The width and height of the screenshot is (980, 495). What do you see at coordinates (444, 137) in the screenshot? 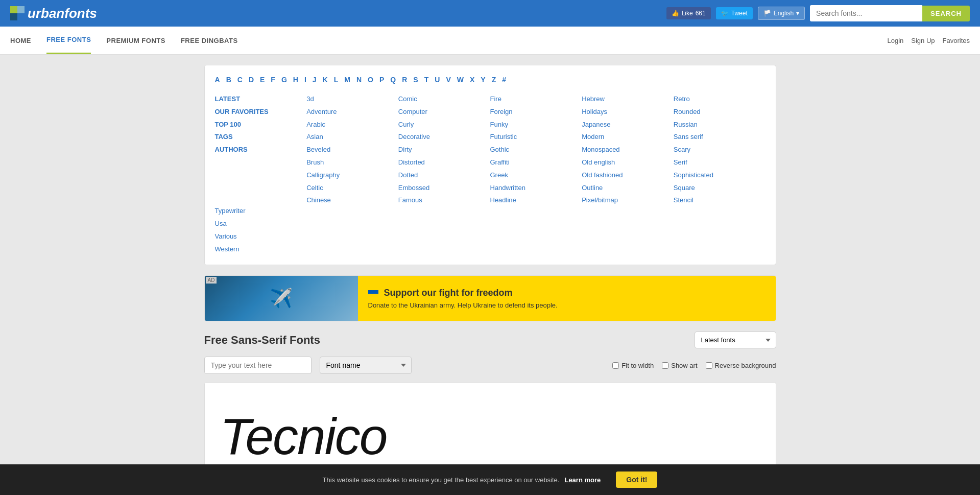
I see `cat-decorative: Decorative` at bounding box center [444, 137].